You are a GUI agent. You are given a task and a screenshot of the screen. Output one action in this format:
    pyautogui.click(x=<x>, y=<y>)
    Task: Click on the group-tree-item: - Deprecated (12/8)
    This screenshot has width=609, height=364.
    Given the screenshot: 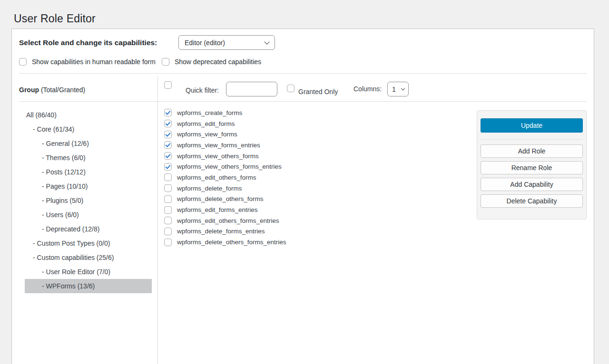 What is the action you would take?
    pyautogui.click(x=88, y=229)
    